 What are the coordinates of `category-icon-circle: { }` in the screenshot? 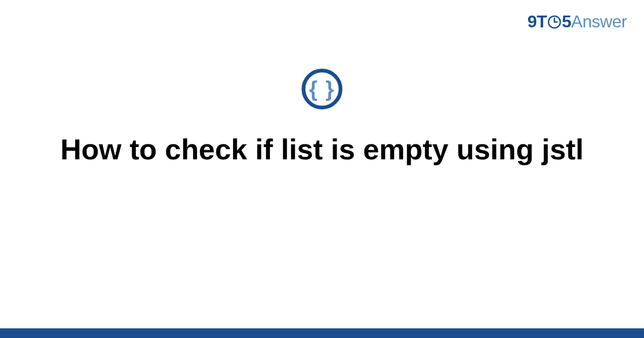 It's located at (322, 89).